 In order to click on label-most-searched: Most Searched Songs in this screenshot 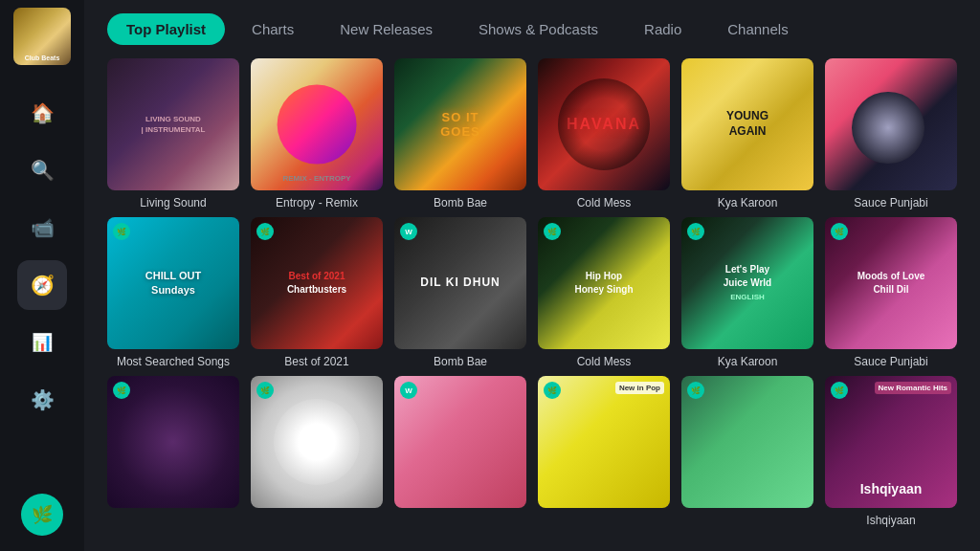, I will do `click(173, 362)`.